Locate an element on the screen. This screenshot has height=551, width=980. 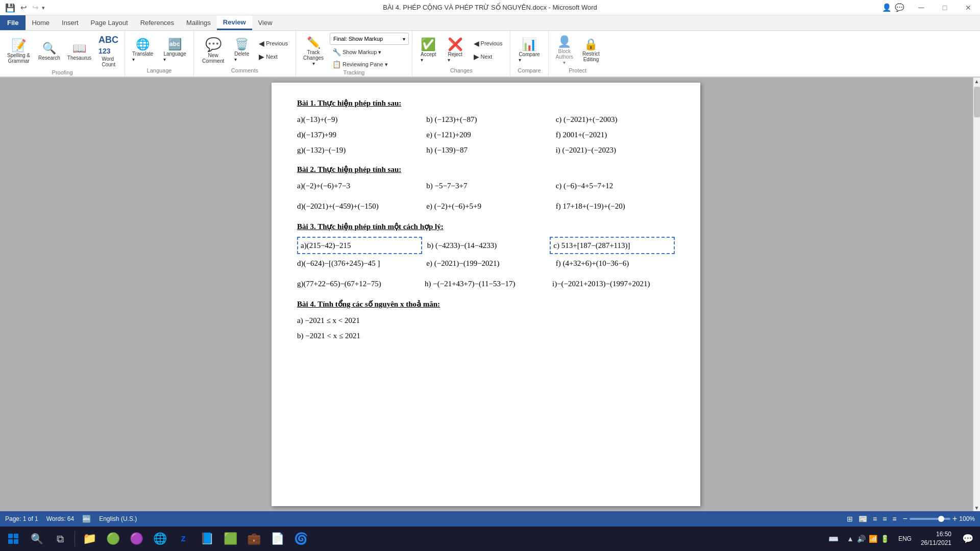
language-icon: 🔤 is located at coordinates (87, 519).